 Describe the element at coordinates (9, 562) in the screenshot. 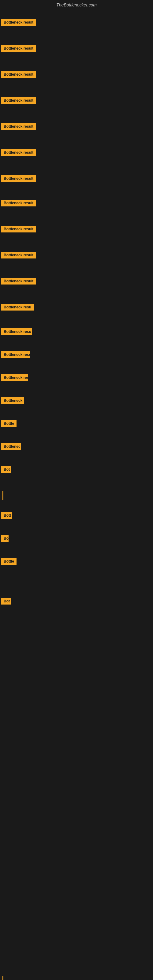

I see `badge-row-23: Bottle` at that location.